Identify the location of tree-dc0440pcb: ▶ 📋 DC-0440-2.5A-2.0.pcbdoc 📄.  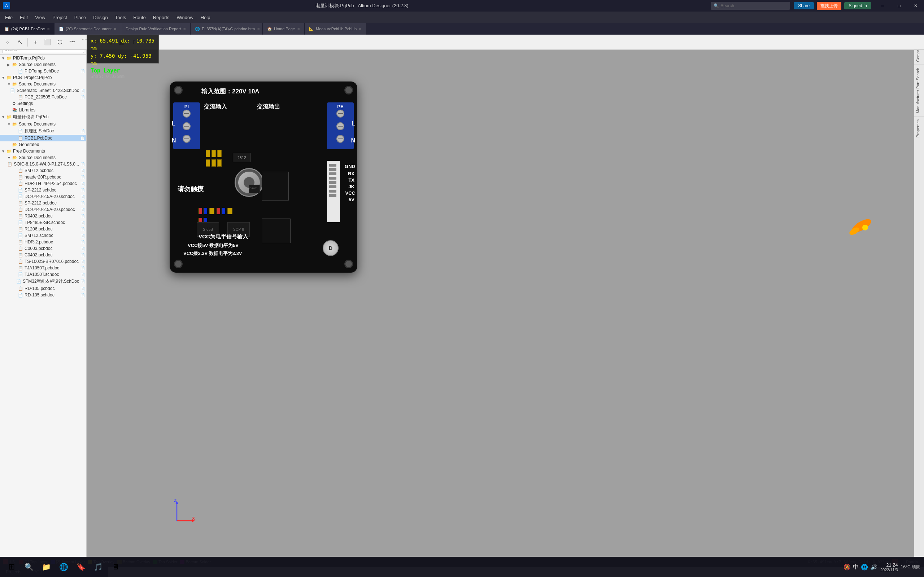
(43, 210).